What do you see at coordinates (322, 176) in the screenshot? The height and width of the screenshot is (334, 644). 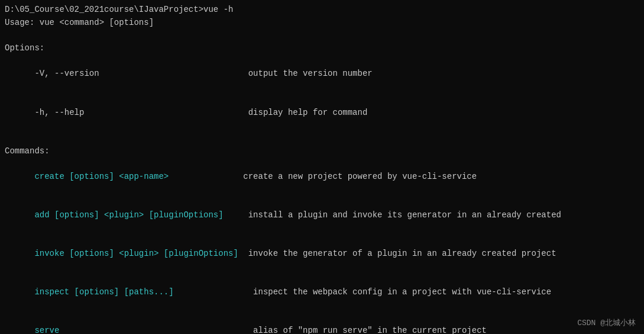 I see `cmd-create: create [options] <app-name> create a new…` at bounding box center [322, 176].